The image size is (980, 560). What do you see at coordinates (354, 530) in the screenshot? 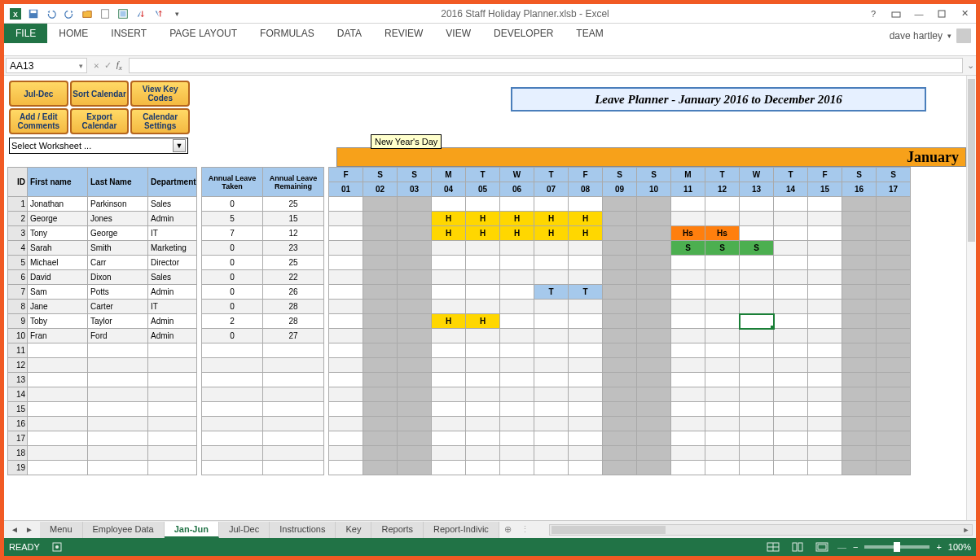
I see `sheet-tab-key: Key` at bounding box center [354, 530].